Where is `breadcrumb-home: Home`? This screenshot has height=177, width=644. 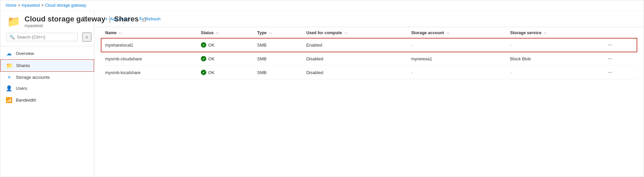
breadcrumb-home: Home is located at coordinates (11, 5).